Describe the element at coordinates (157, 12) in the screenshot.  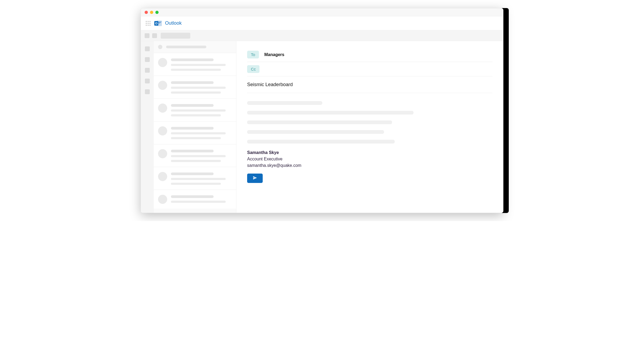
I see `window-zoom-button` at that location.